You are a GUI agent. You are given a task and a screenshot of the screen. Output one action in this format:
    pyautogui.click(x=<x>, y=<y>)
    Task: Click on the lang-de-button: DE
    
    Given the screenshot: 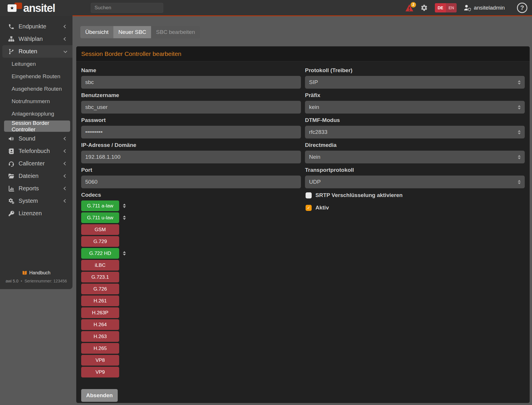 What is the action you would take?
    pyautogui.click(x=440, y=8)
    